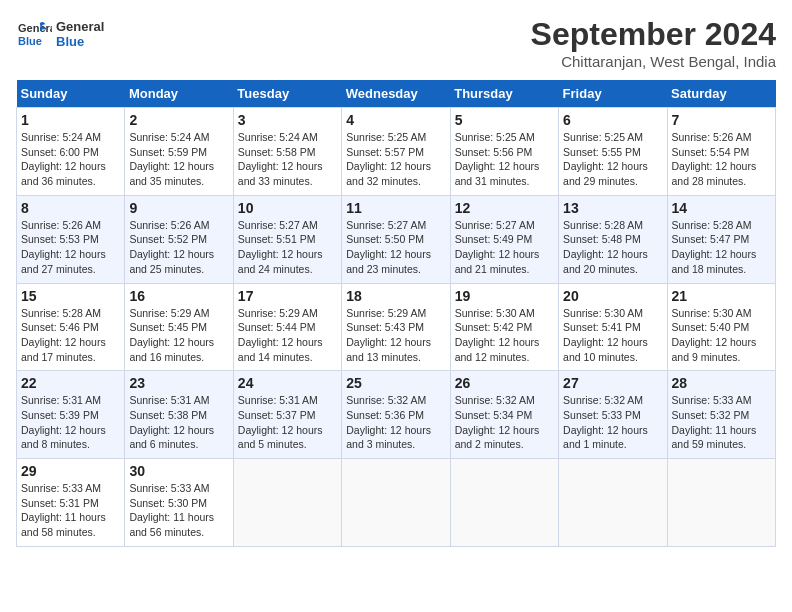 The image size is (792, 612). What do you see at coordinates (504, 239) in the screenshot?
I see `calendar-cell: 12Sunrise: 5:27 AM Sunset: 5:49 PM Dayli…` at bounding box center [504, 239].